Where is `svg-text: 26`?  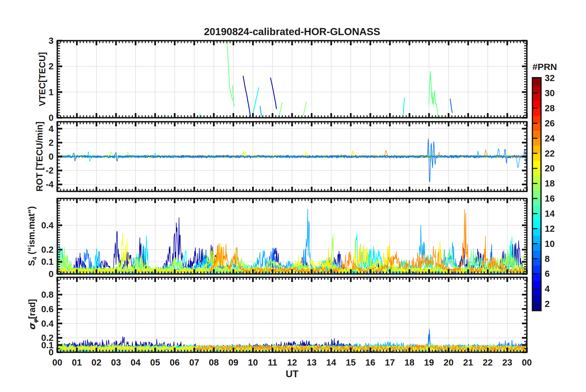
svg-text: 26 is located at coordinates (550, 123).